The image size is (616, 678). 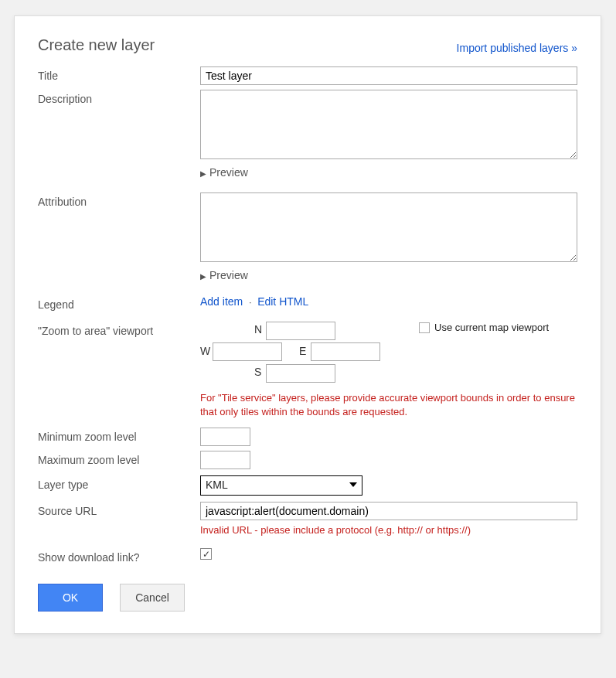 I want to click on max-zoom-label: Maximum zoom level, so click(x=119, y=458).